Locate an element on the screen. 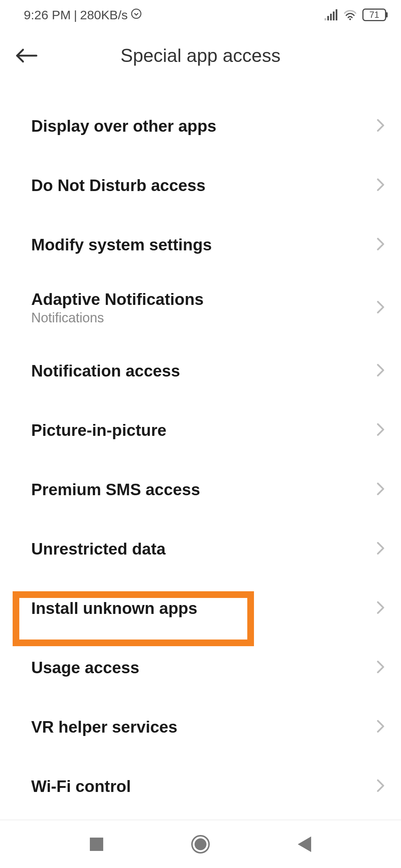  row-label: Install unknown apps is located at coordinates (114, 608).